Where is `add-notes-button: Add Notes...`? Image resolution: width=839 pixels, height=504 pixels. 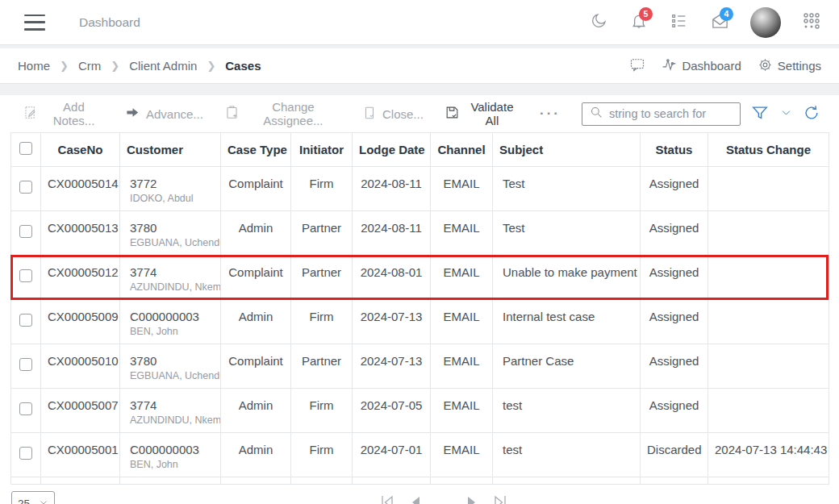 add-notes-button: Add Notes... is located at coordinates (63, 114).